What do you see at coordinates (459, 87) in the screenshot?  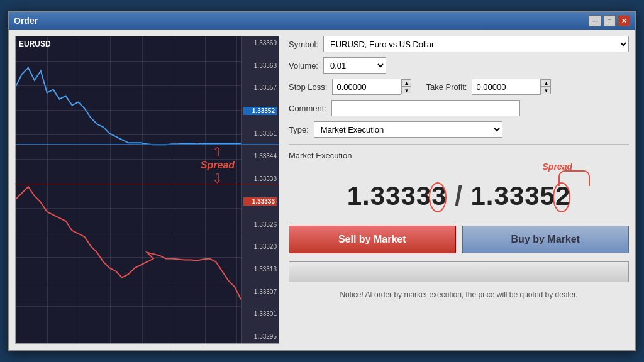 I see `sl-tp-row: Stop Loss: ▲ ▼ Take Profit: ▲ ▼` at bounding box center [459, 87].